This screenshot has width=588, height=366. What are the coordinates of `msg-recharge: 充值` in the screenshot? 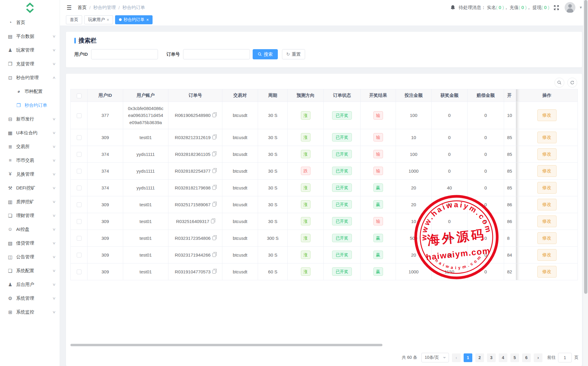 It's located at (514, 7).